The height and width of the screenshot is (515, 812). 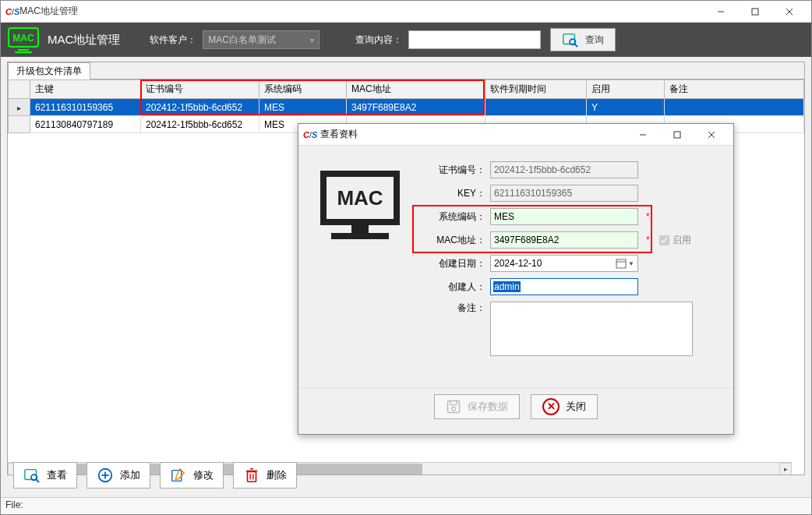 I want to click on statusbar: File:, so click(x=406, y=506).